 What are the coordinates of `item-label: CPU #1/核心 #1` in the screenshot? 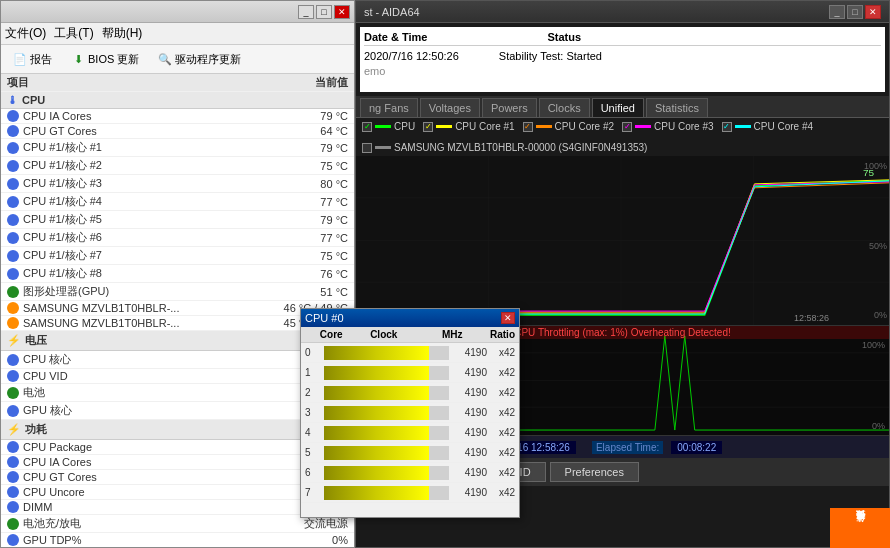 It's located at (164, 148).